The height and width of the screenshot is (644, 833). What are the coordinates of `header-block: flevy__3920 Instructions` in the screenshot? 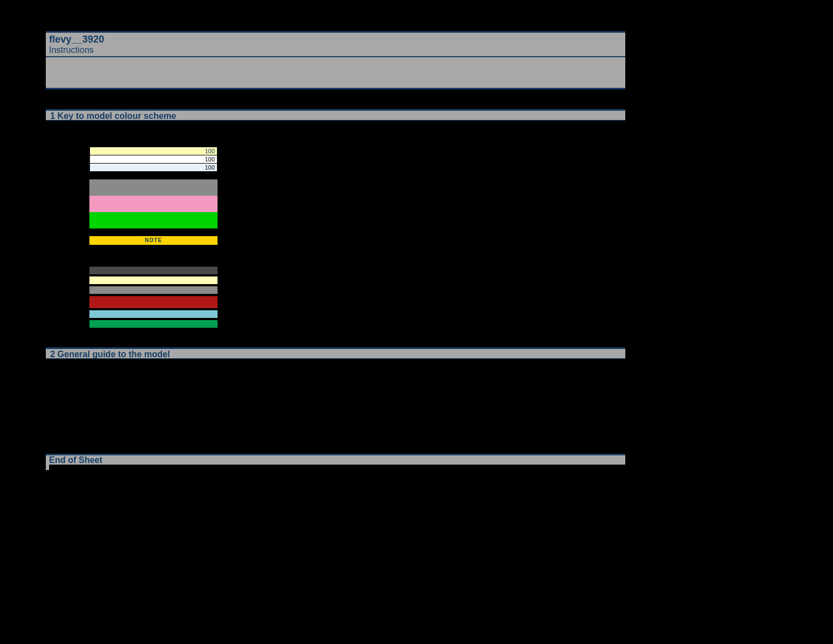 It's located at (336, 60).